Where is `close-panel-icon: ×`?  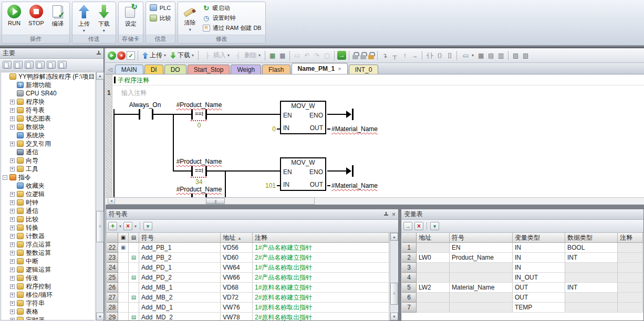 close-panel-icon: × is located at coordinates (394, 215).